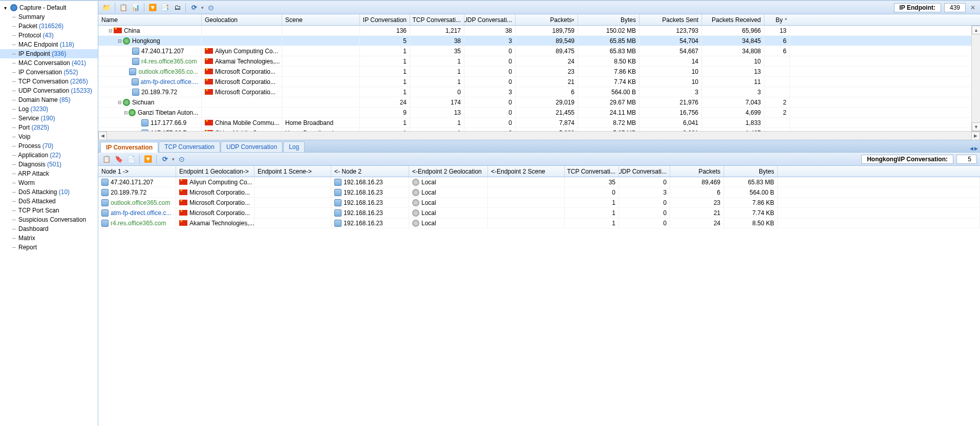  What do you see at coordinates (136, 8) in the screenshot?
I see `toolbar-btn-3: 📊` at bounding box center [136, 8].